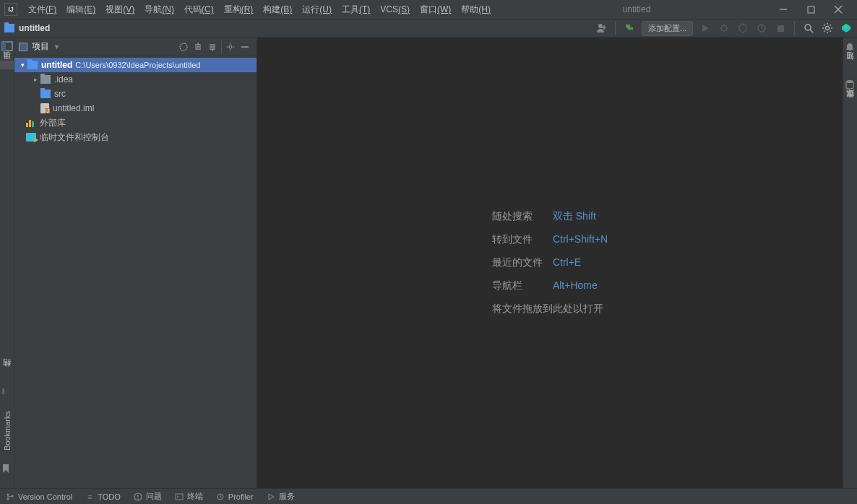  I want to click on stop-button, so click(780, 28).